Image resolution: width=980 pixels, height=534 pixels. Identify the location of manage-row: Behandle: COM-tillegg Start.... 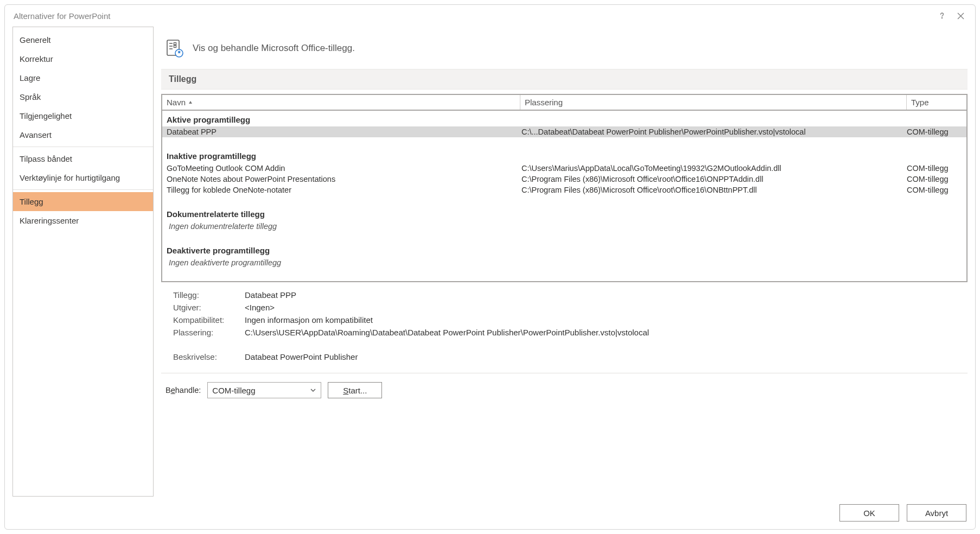
(564, 389).